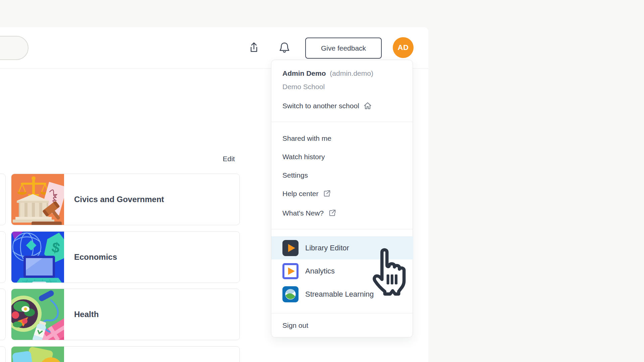 The height and width of the screenshot is (362, 644). Describe the element at coordinates (290, 271) in the screenshot. I see `analytics-icon` at that location.